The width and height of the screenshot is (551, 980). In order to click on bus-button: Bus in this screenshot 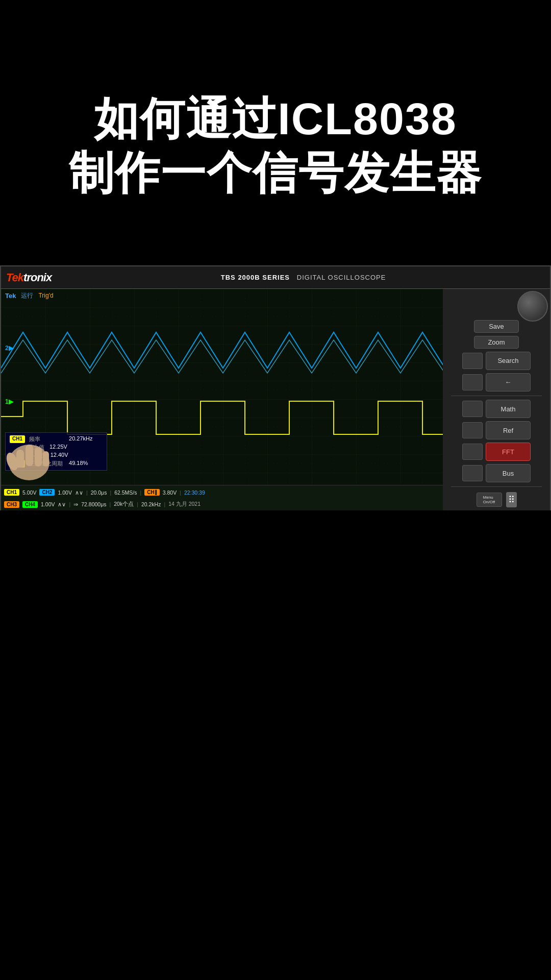, I will do `click(508, 473)`.